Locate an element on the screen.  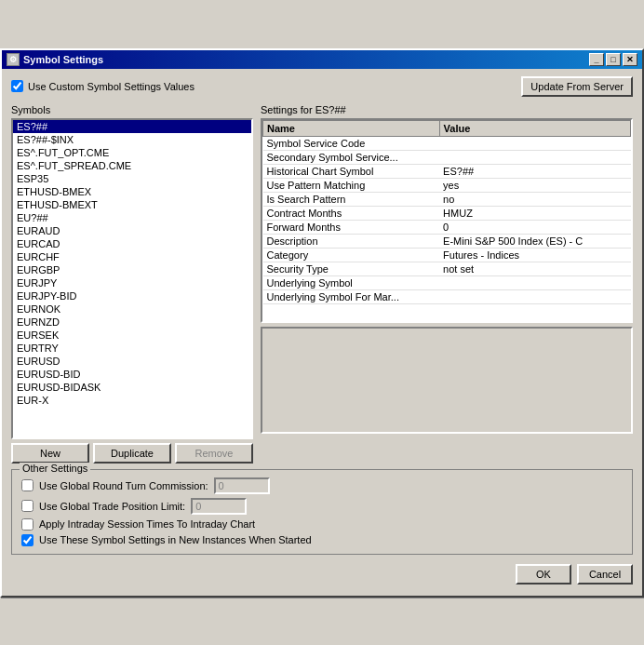
setting-name: Forward Months is located at coordinates (352, 227).